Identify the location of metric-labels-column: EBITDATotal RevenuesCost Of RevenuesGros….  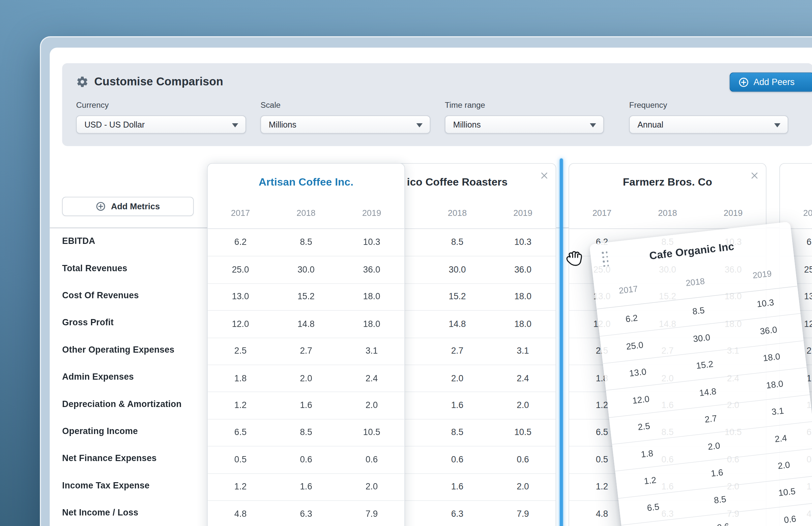
(135, 377).